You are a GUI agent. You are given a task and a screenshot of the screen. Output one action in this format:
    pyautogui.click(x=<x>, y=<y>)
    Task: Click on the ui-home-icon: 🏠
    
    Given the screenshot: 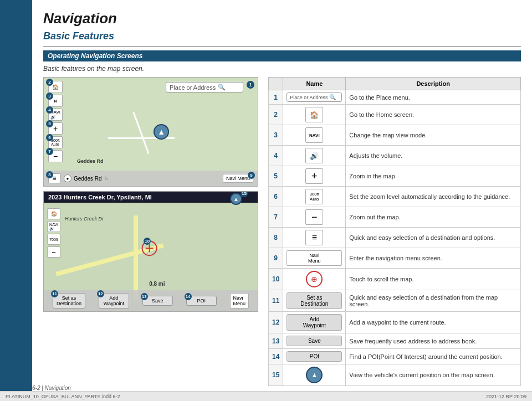 What is the action you would take?
    pyautogui.click(x=314, y=115)
    